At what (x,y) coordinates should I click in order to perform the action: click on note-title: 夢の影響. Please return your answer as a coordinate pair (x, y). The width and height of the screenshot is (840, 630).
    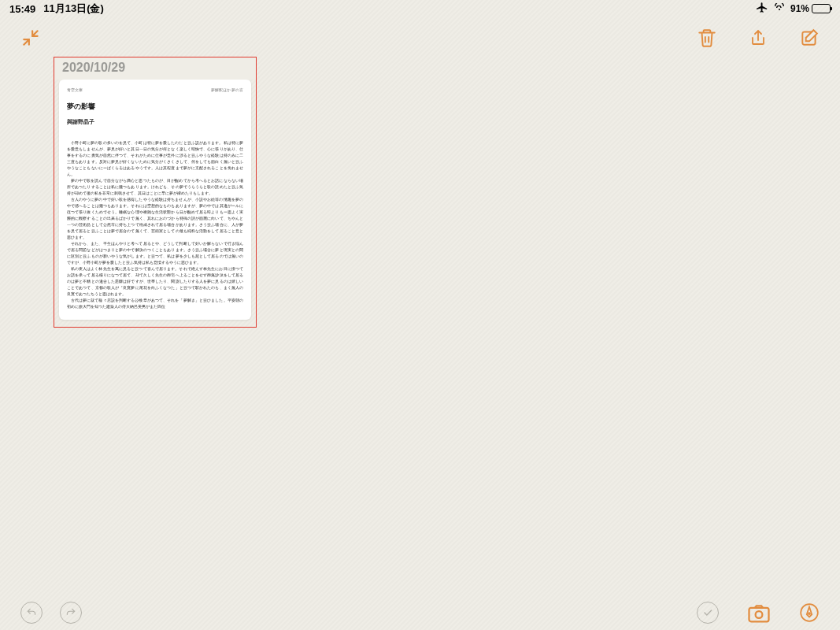
    Looking at the image, I should click on (155, 107).